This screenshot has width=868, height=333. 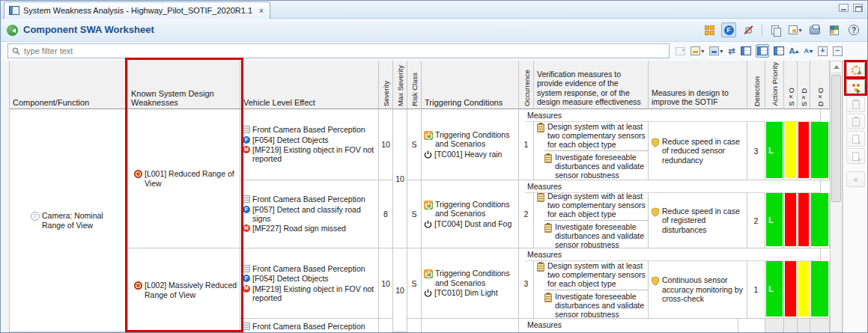 What do you see at coordinates (746, 51) in the screenshot?
I see `table-view-icon` at bounding box center [746, 51].